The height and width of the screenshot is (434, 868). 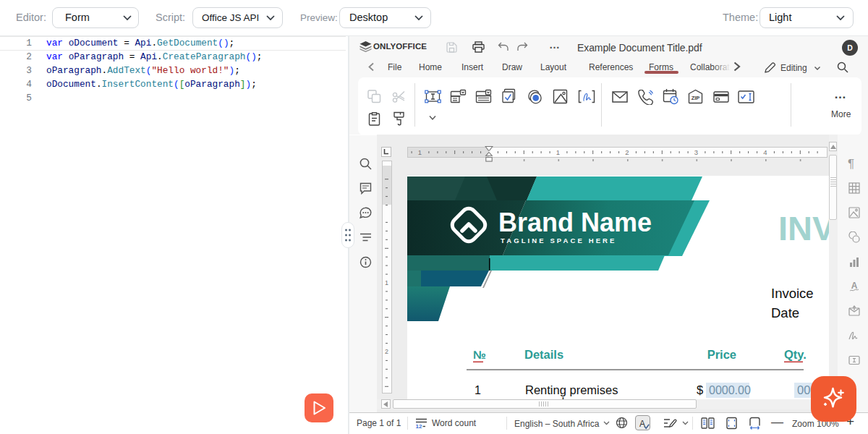 I want to click on svg-text: ZIP, so click(x=696, y=98).